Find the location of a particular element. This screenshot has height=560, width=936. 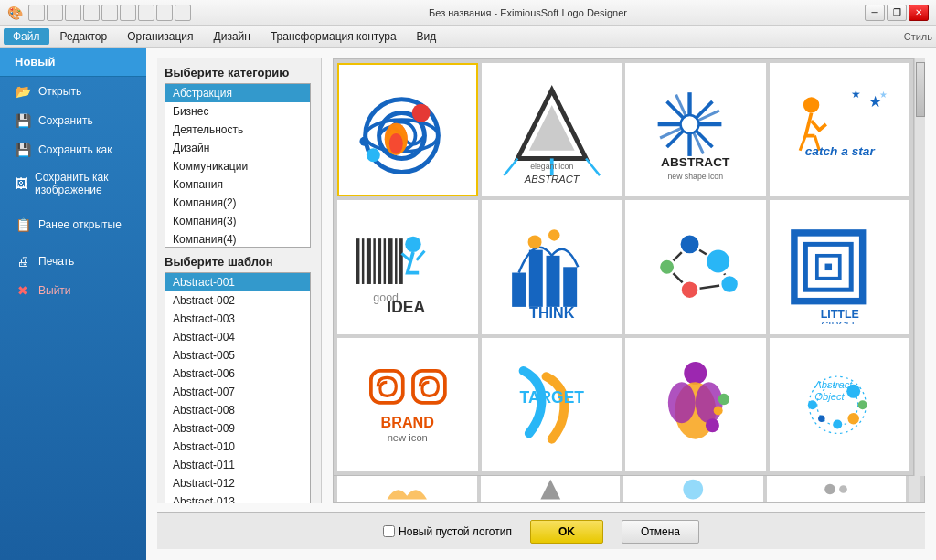

sidebar-item-saveas-label: Сохранить как is located at coordinates (75, 150).